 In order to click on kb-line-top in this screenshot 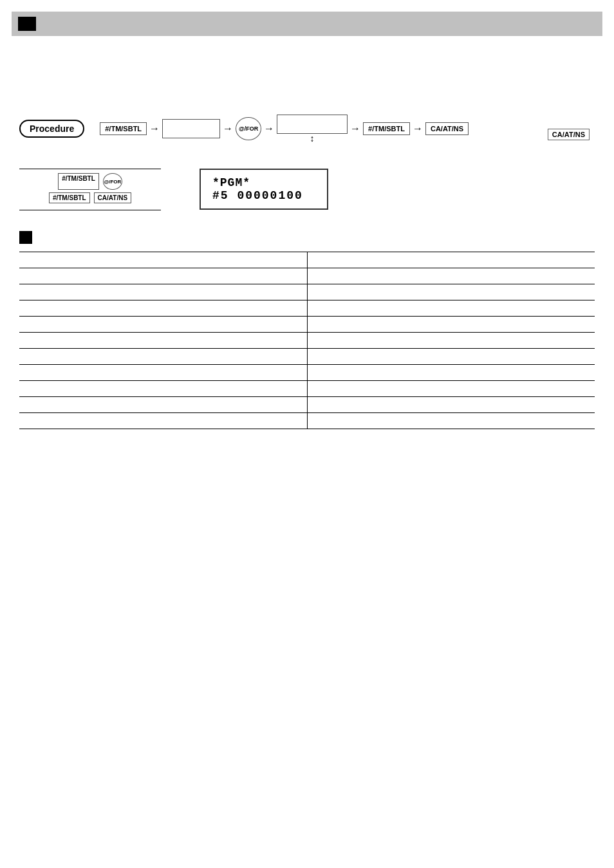, I will do `click(90, 169)`.